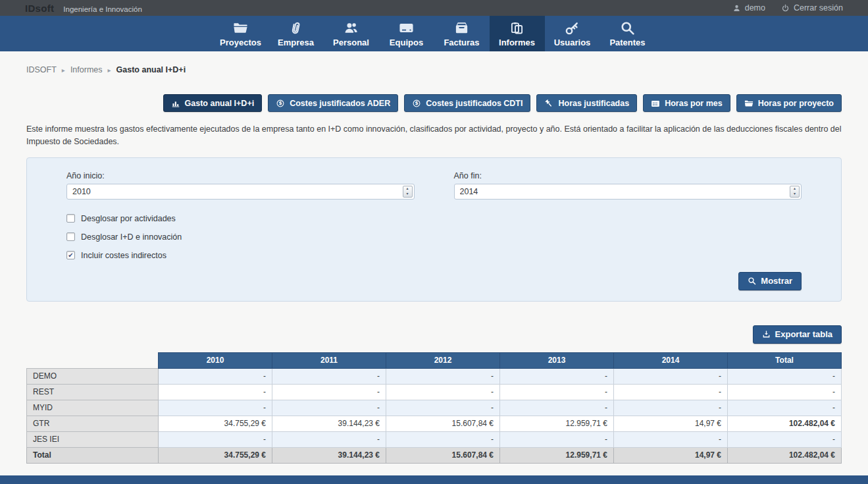 Image resolution: width=868 pixels, height=484 pixels. I want to click on gavel-icon, so click(549, 103).